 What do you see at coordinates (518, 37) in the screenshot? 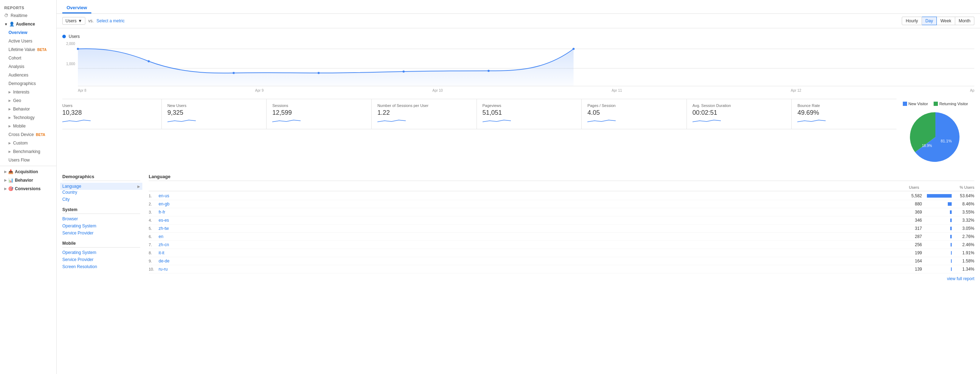
I see `chart-legend: Users` at bounding box center [518, 37].